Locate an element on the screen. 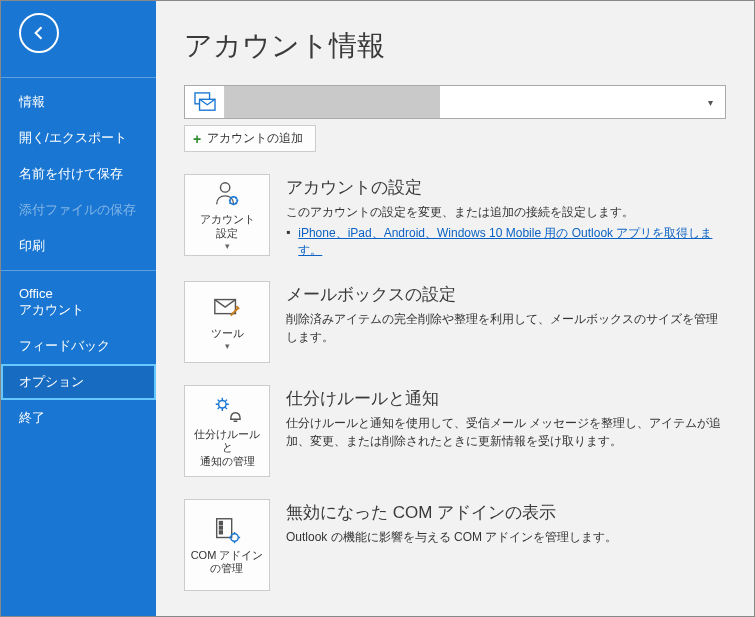  addin-gear-icon is located at coordinates (227, 530).